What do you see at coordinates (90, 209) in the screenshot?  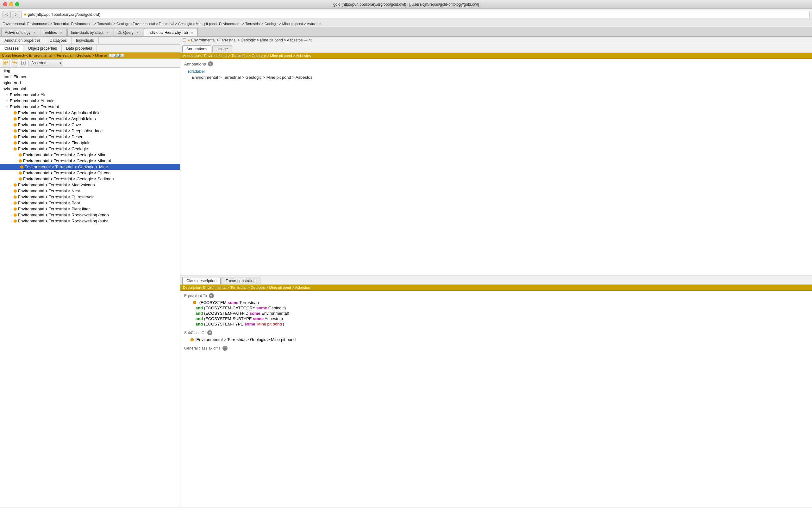 I see `tree-item-env-ter-plant: − Environmental > Terrestrial > Plant li…` at bounding box center [90, 209].